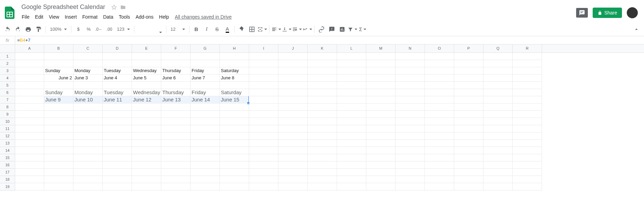 The height and width of the screenshot is (198, 644). What do you see at coordinates (176, 172) in the screenshot?
I see `cell-F17` at bounding box center [176, 172].